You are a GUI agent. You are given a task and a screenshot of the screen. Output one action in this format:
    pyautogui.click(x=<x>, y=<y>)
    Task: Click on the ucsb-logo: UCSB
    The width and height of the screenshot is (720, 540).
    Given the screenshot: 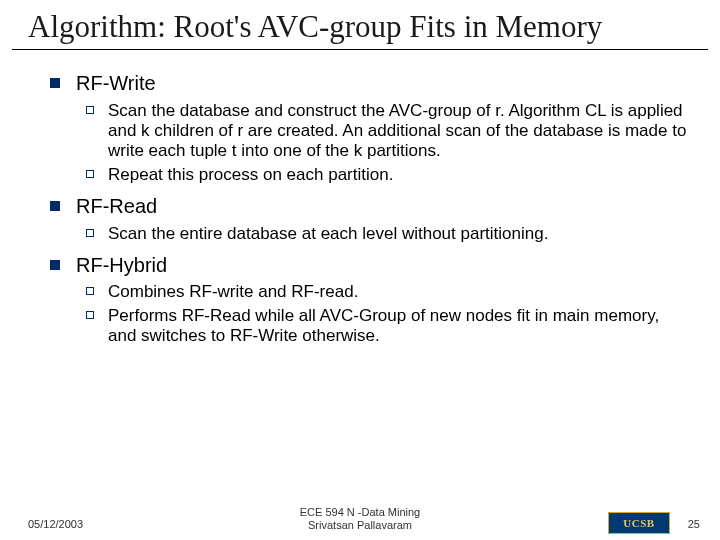 What is the action you would take?
    pyautogui.click(x=639, y=523)
    